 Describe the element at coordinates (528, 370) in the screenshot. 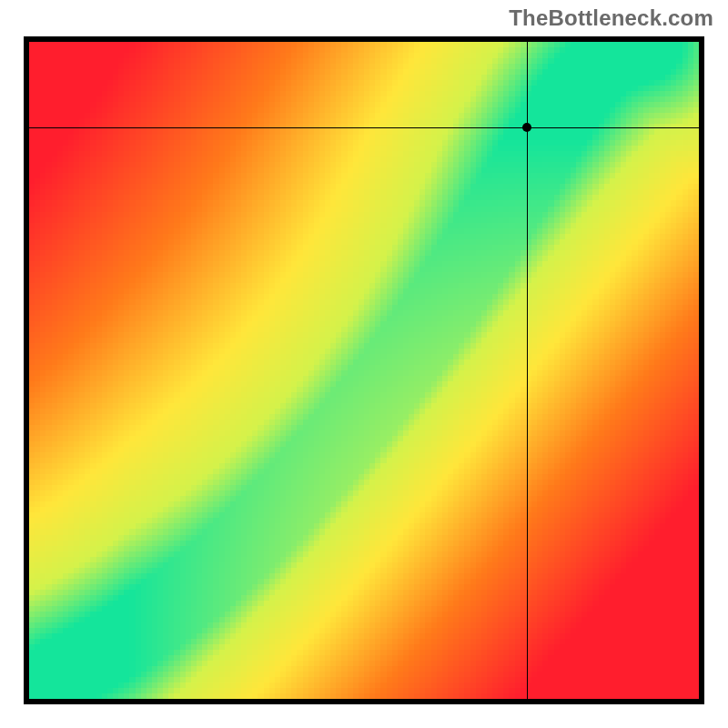

I see `crosshair-vertical` at that location.